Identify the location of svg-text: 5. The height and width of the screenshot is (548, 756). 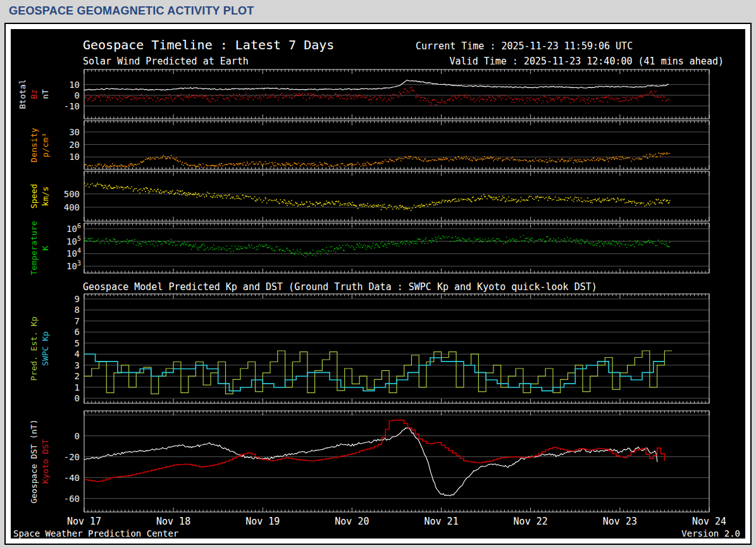
(77, 343).